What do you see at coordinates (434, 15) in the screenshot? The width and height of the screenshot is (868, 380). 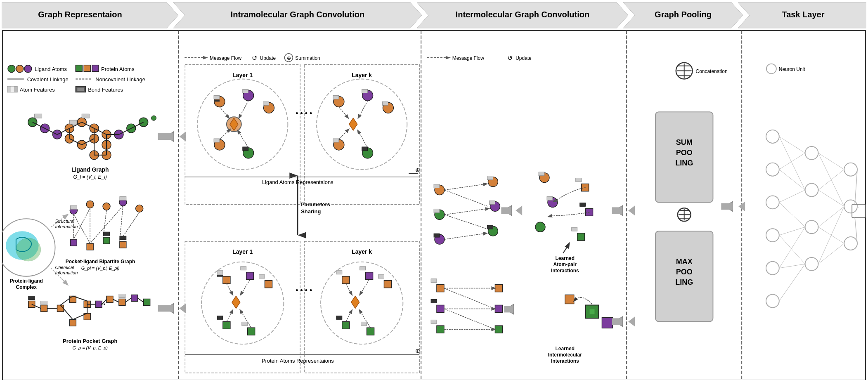 I see `header-row: Graph Representaion Intramolecular Graph…` at bounding box center [434, 15].